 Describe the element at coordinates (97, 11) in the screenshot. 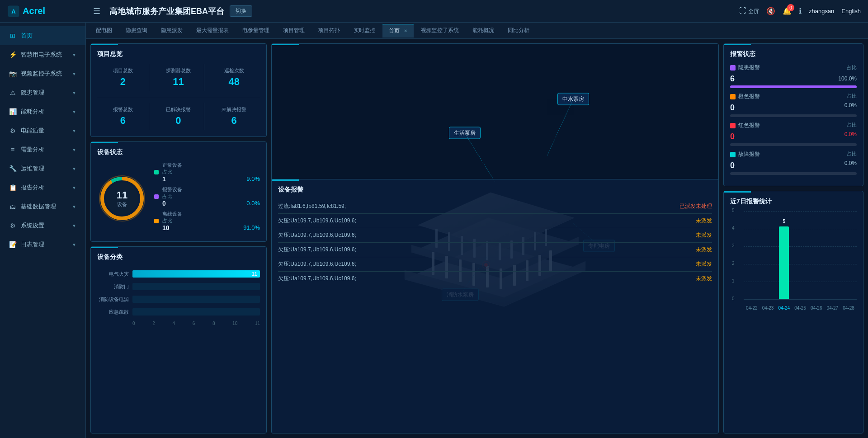

I see `menu-icon: ☰` at that location.